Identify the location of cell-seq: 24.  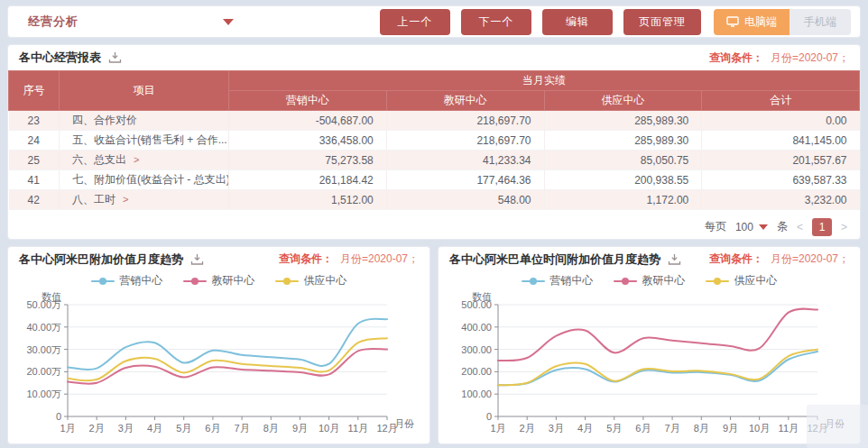
(34, 141).